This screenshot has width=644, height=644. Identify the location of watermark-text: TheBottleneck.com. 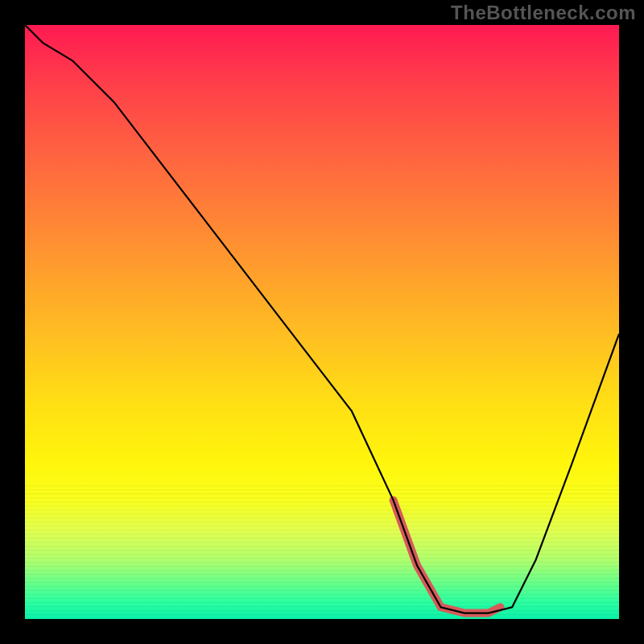
(543, 13).